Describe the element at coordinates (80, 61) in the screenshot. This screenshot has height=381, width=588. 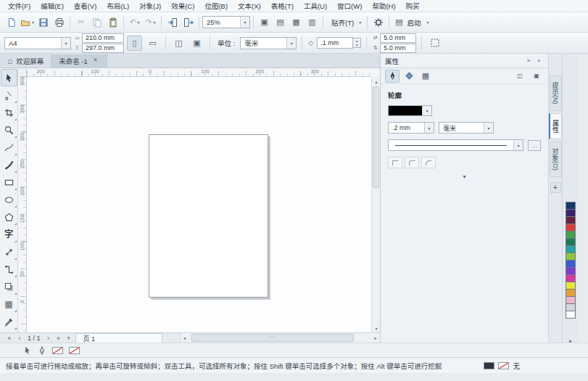
I see `tab-untitled-1: 未命名 -1 ×` at that location.